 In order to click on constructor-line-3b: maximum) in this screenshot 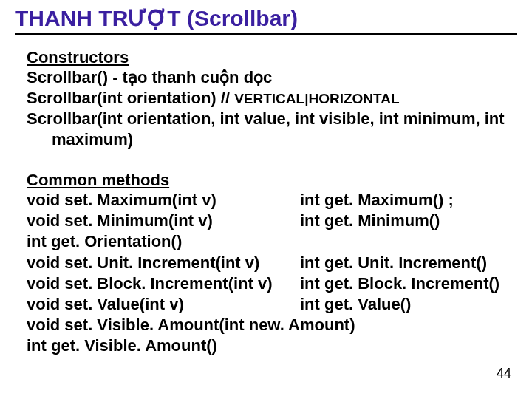, I will do `click(266, 140)`.